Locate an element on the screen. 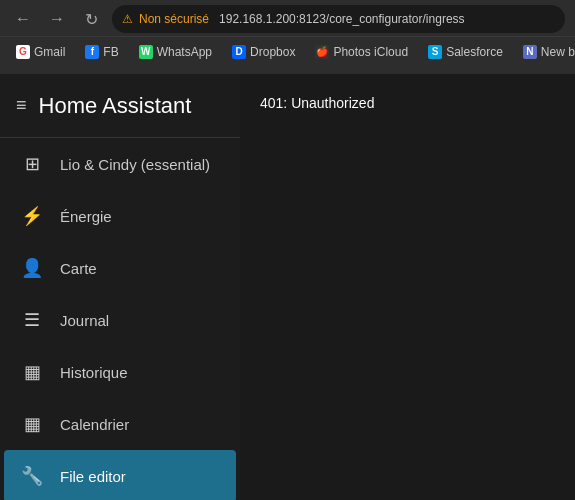 Image resolution: width=575 pixels, height=500 pixels. nav-item-map: 👤 Carte is located at coordinates (120, 268).